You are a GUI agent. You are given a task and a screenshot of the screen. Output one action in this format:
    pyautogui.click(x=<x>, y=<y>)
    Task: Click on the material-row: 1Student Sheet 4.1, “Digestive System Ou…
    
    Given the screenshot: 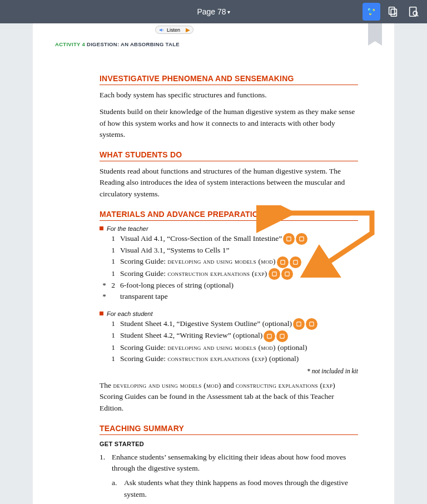 What is the action you would take?
    pyautogui.click(x=229, y=324)
    